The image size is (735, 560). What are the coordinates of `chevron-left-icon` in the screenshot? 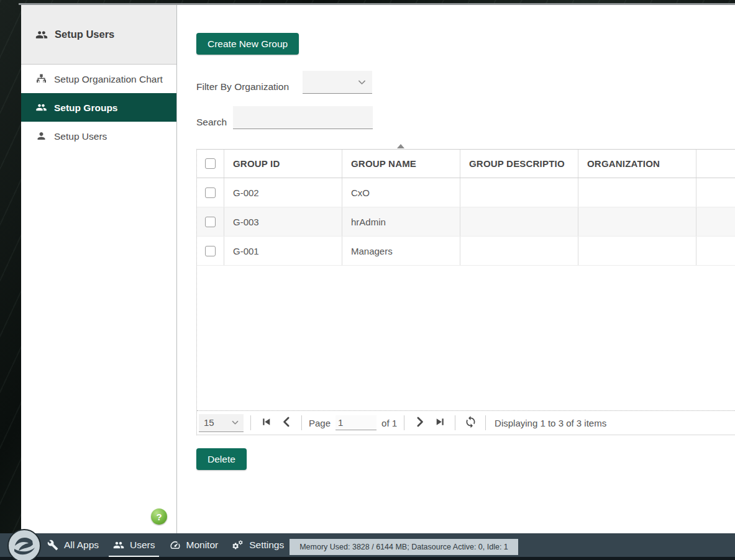 It's located at (287, 422).